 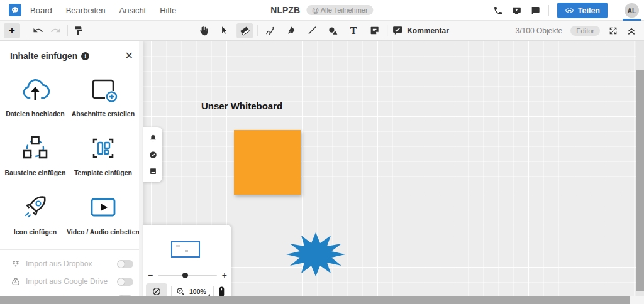 What do you see at coordinates (130, 56) in the screenshot?
I see `close-panel-icon: ✕` at bounding box center [130, 56].